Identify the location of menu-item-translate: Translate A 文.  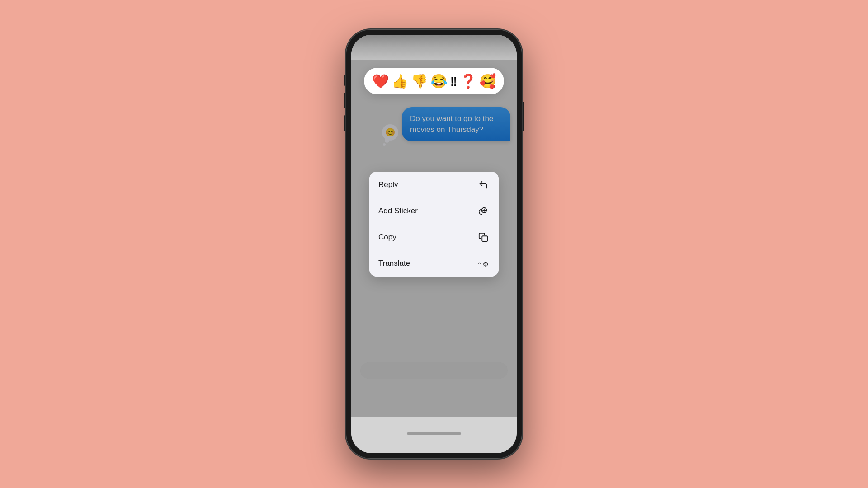
(434, 263).